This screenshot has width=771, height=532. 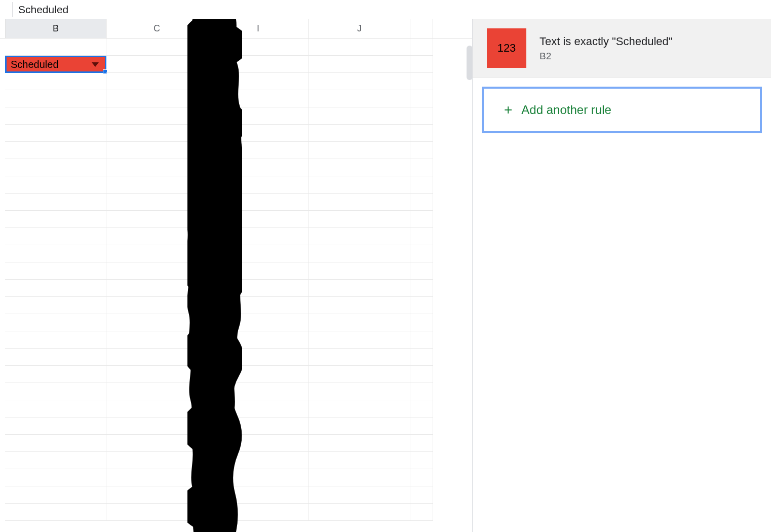 What do you see at coordinates (157, 28) in the screenshot?
I see `column-header-c: C` at bounding box center [157, 28].